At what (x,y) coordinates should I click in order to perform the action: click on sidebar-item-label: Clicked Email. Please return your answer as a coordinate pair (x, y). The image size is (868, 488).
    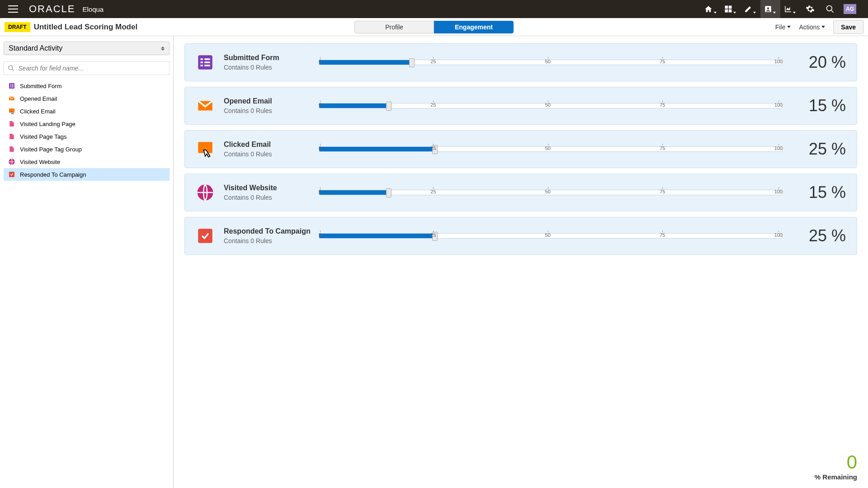
    Looking at the image, I should click on (38, 111).